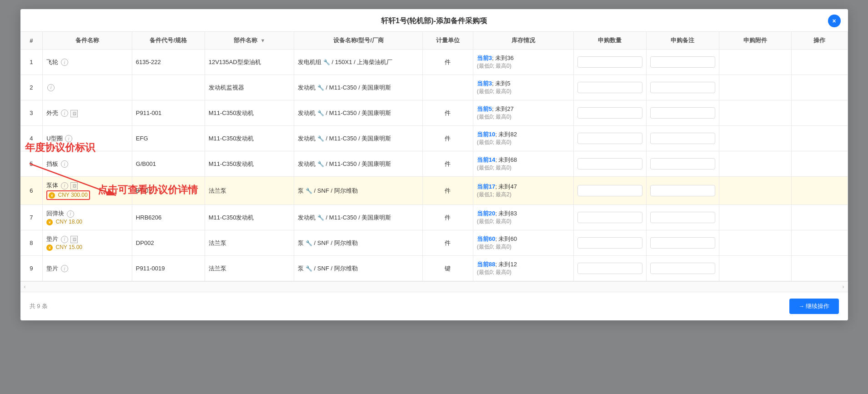 The image size is (868, 394). I want to click on col-header-attach: 申购附件, so click(755, 41).